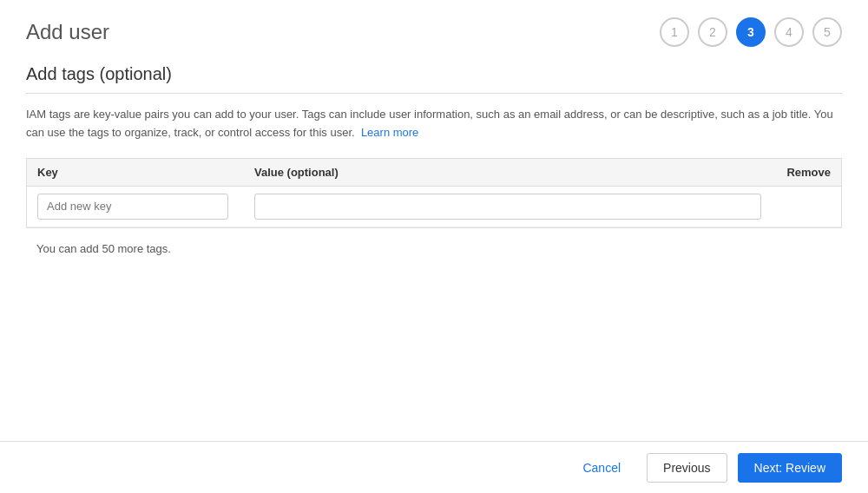 The width and height of the screenshot is (868, 493). What do you see at coordinates (751, 32) in the screenshot?
I see `steps-indicator: 1 2 3 4 5` at bounding box center [751, 32].